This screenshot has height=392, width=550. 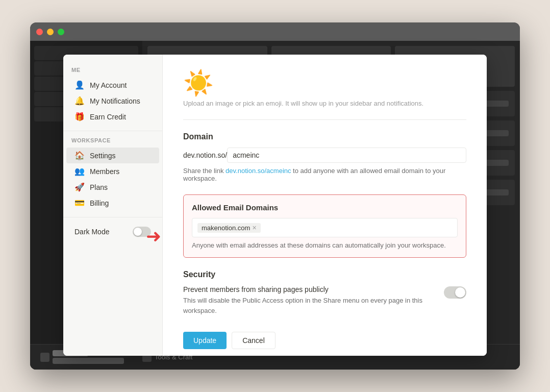 I want to click on domain-link: dev.notion.so/acmeinc, so click(x=258, y=170).